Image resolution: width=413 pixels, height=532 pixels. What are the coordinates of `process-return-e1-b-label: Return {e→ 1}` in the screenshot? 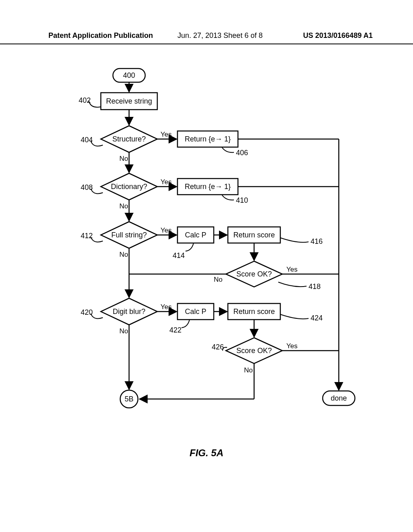 It's located at (208, 187).